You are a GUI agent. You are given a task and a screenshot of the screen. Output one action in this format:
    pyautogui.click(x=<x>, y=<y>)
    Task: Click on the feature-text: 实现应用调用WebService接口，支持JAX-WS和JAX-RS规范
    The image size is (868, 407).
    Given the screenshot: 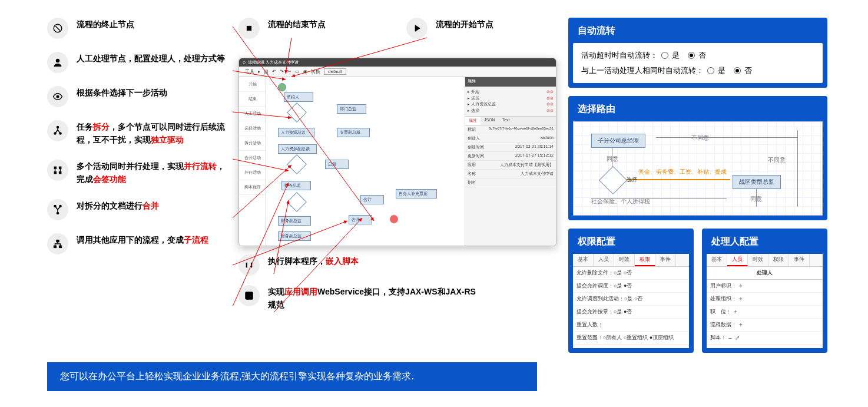 What is the action you would take?
    pyautogui.click(x=374, y=298)
    